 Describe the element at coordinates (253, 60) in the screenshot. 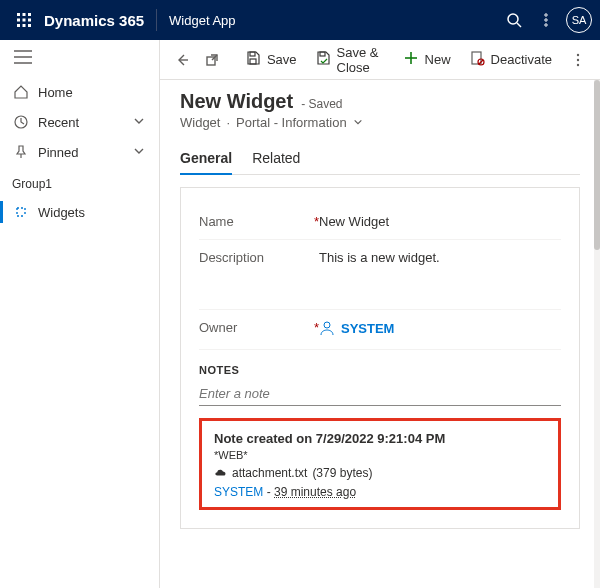

I see `save-icon` at that location.